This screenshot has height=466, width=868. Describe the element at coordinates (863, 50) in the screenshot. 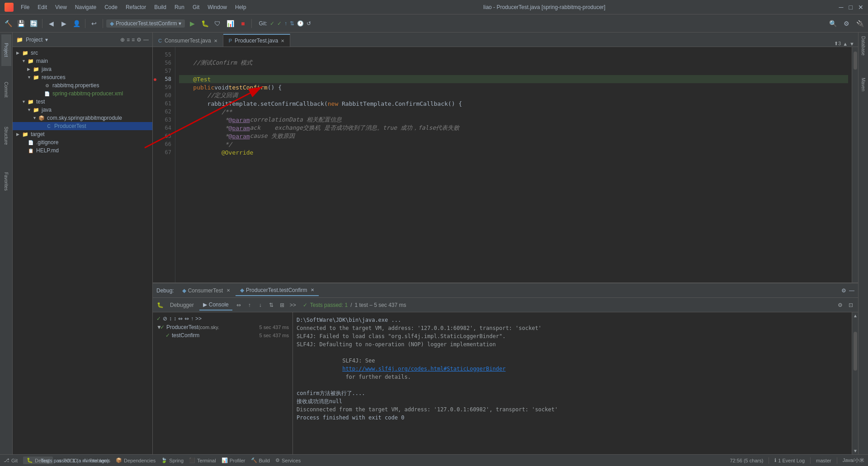

I see `database-tool-icon: Database` at that location.